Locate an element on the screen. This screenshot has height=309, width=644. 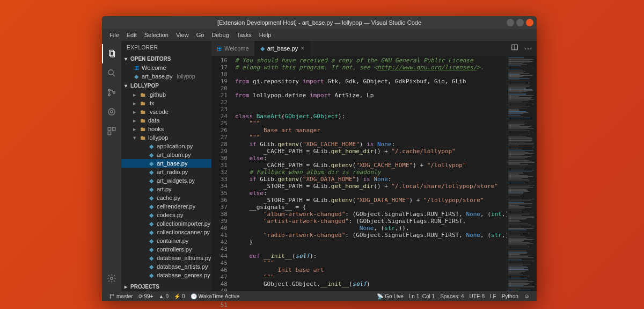
editor-toolbar: ⋯ is located at coordinates (522, 48).